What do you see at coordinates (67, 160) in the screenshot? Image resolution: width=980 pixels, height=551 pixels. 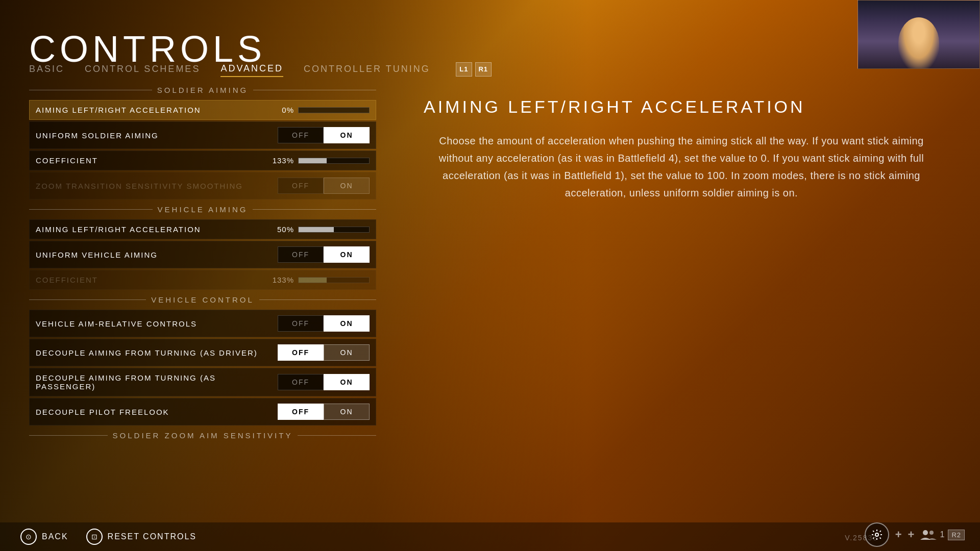 I see `label-coefficient: COEFFICIENT` at bounding box center [67, 160].